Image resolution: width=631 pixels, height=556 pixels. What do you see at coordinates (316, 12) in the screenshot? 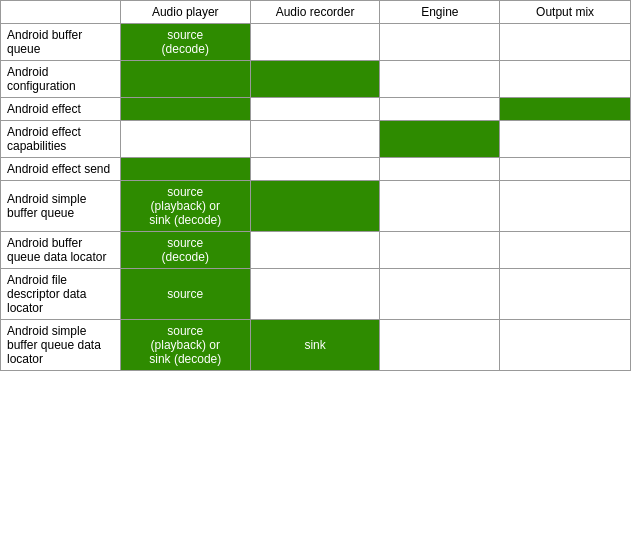
I see `header-row: Audio player Audio recorder Engine Outpu…` at bounding box center [316, 12].